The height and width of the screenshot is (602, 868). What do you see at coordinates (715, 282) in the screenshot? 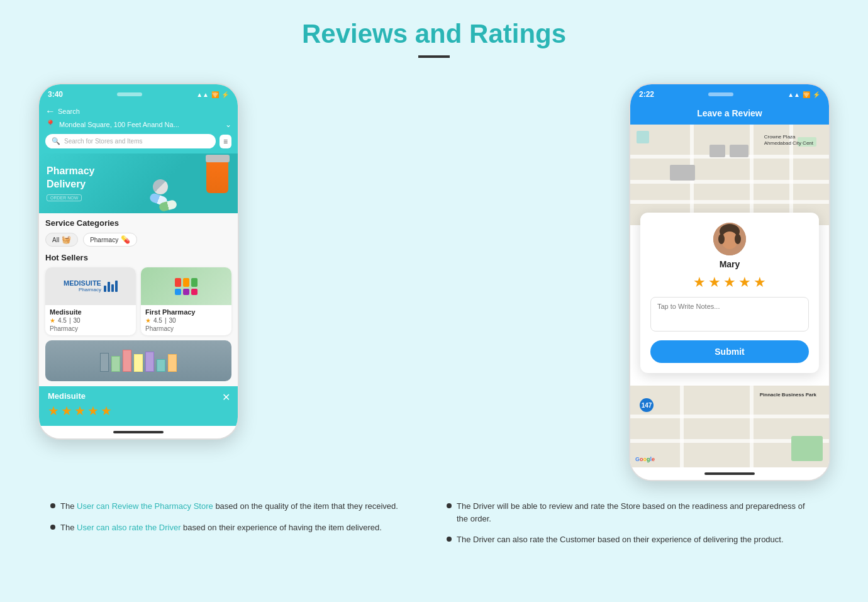
I see `review-star-2: ★` at bounding box center [715, 282].